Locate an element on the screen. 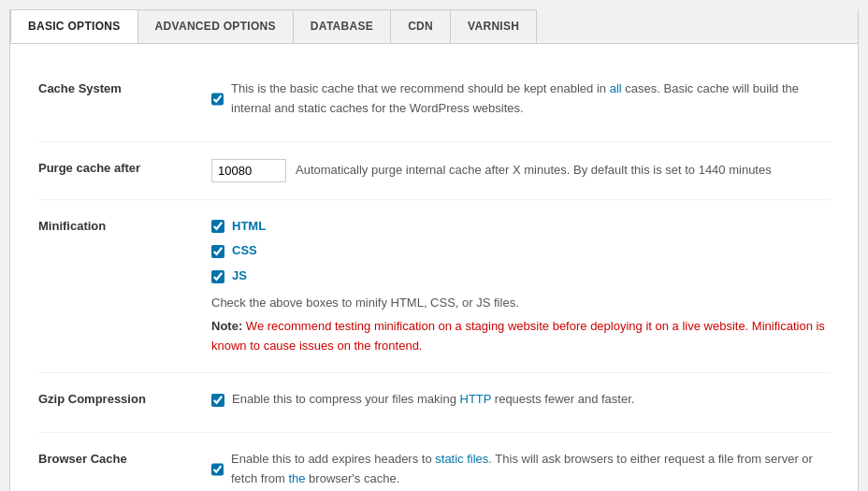  cache-system-content: This is the basic cache that we recommen… is located at coordinates (520, 102).